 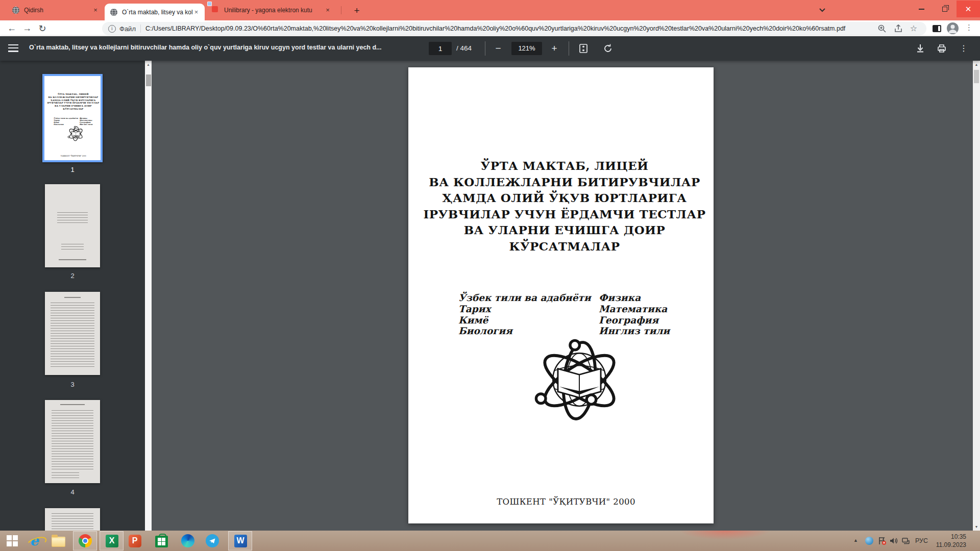 I want to click on url-text: C:/Users/LIBRARY/Desktop/09.09.23/O%60rt…, so click(x=508, y=29).